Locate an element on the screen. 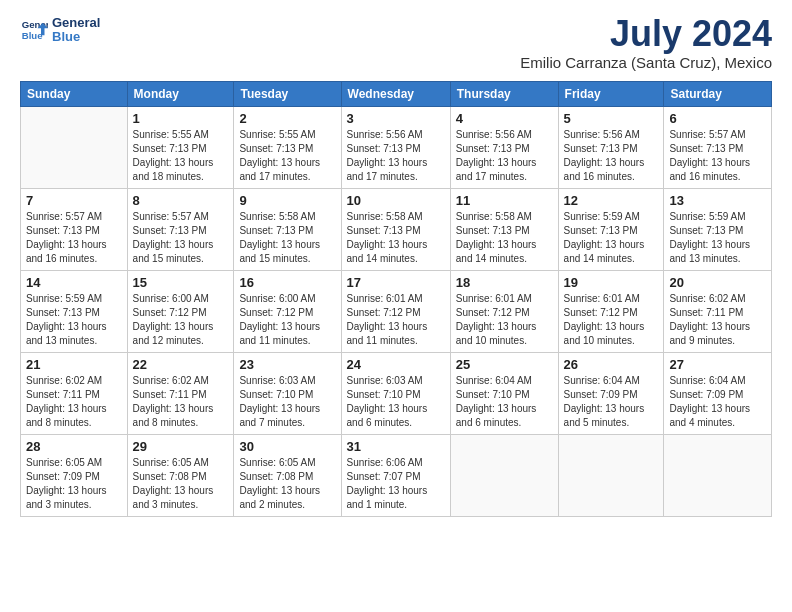 Image resolution: width=792 pixels, height=612 pixels. day-number: 30 is located at coordinates (287, 446).